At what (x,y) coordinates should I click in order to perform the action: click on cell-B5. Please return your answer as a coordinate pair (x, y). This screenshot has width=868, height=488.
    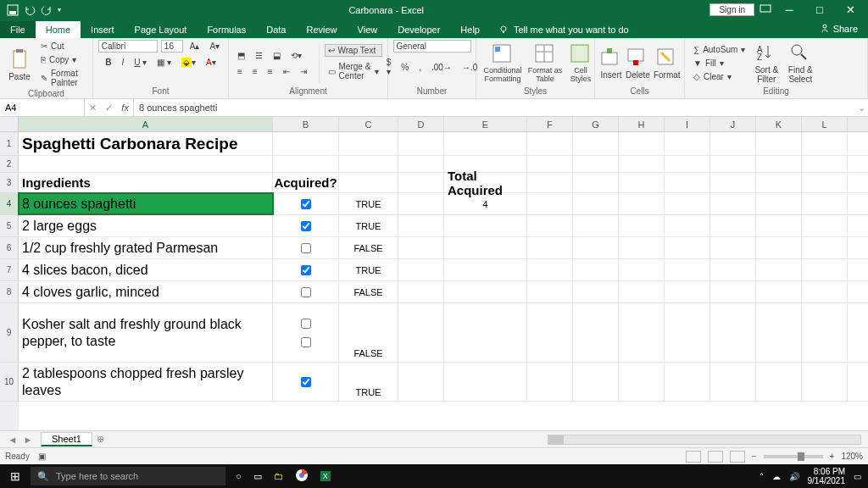
    Looking at the image, I should click on (306, 225).